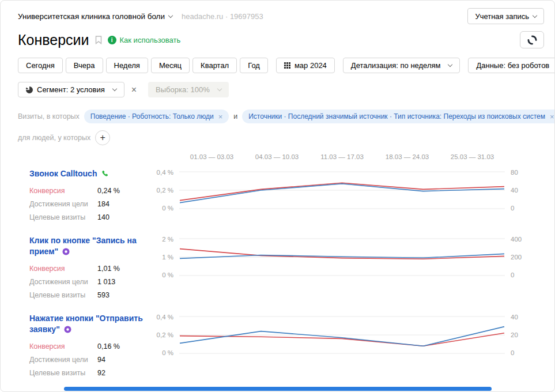  I want to click on axis-tick: 400, so click(516, 239).